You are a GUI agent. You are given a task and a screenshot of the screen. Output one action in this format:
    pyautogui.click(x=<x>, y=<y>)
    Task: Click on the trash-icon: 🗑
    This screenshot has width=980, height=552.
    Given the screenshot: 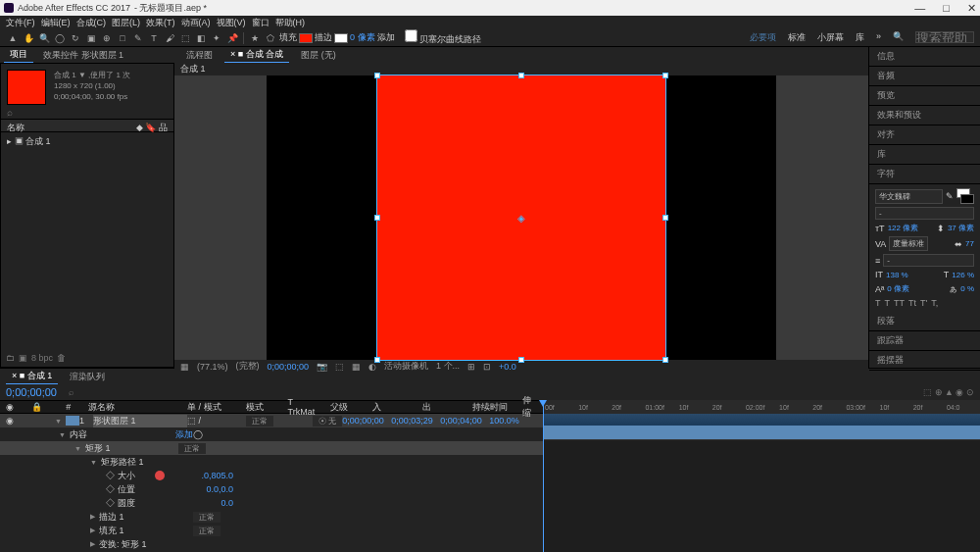 What is the action you would take?
    pyautogui.click(x=61, y=358)
    